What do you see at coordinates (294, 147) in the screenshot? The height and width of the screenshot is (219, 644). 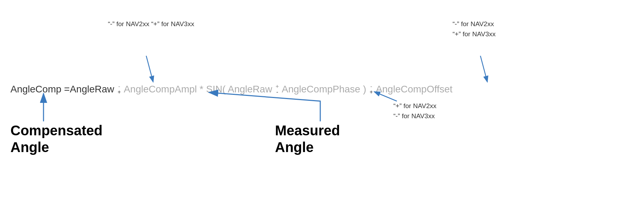 I see `label-measured-line2: Angle` at bounding box center [294, 147].